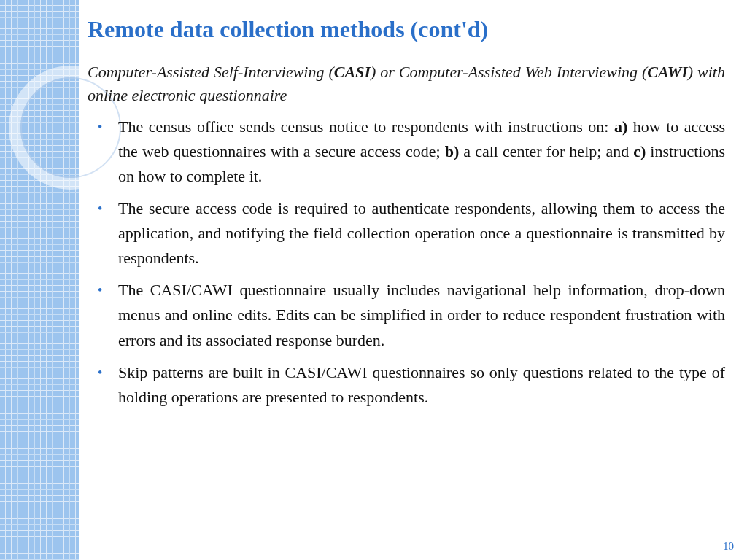 The width and height of the screenshot is (747, 560). I want to click on label-c: c), so click(639, 152).